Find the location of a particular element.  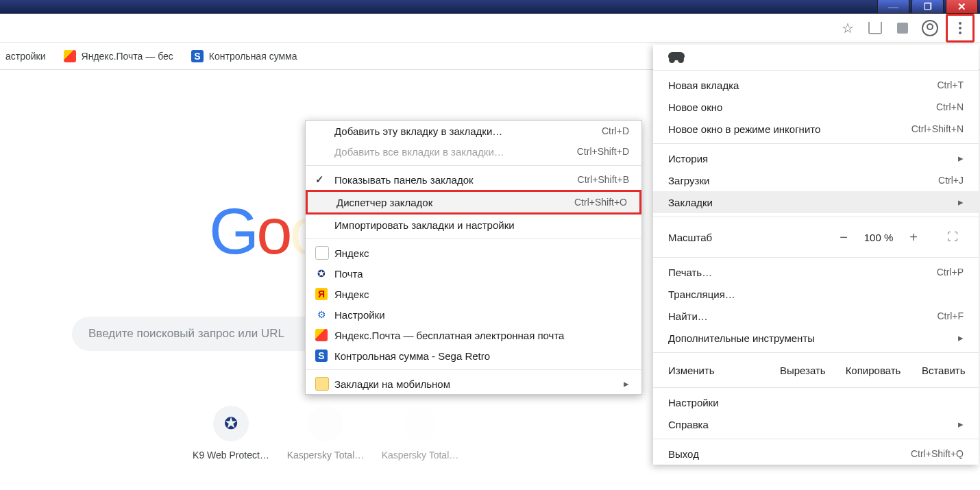

yandex-icon: Я is located at coordinates (321, 294).